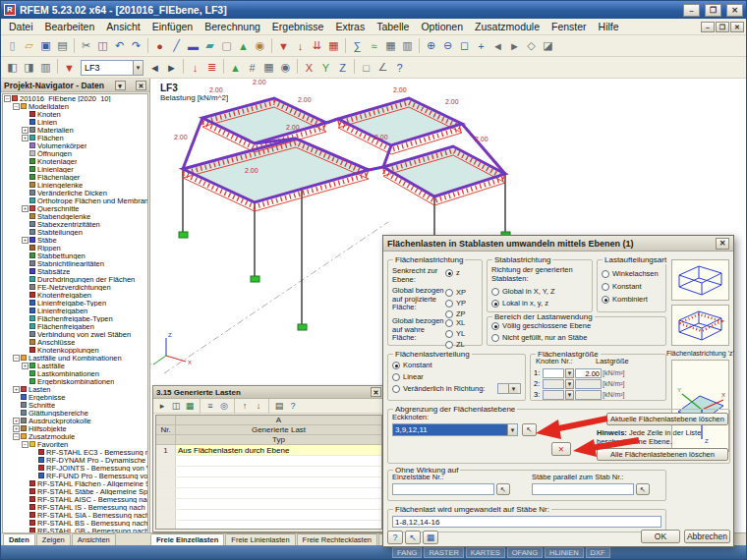 The image size is (747, 560). What do you see at coordinates (558, 244) in the screenshot?
I see `dialog-titlebar: Flächenlasten in Stablasten umwandeln mi…` at bounding box center [558, 244].